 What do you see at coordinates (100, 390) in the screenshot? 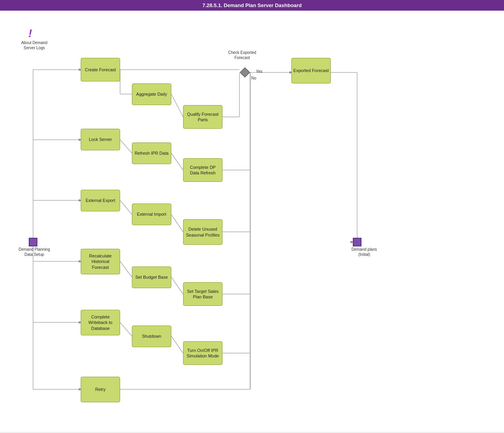
I see `node-retry: Retry` at bounding box center [100, 390].